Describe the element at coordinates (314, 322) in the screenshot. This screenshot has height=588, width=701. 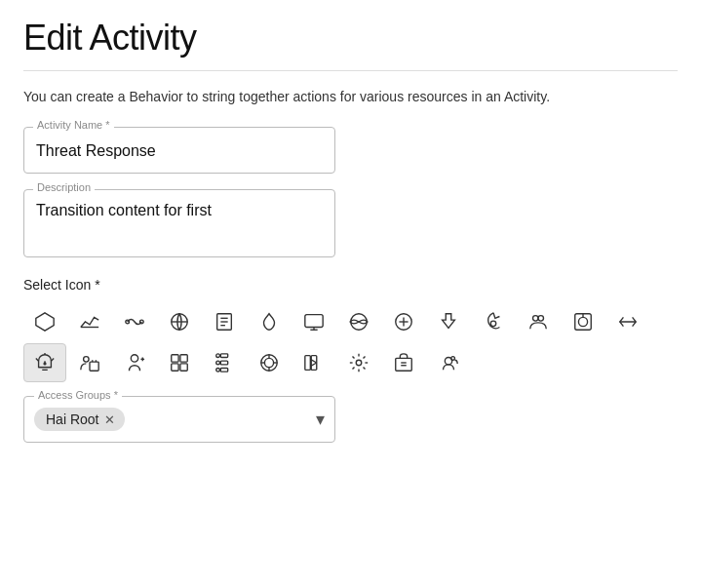
I see `monitor-icon` at that location.